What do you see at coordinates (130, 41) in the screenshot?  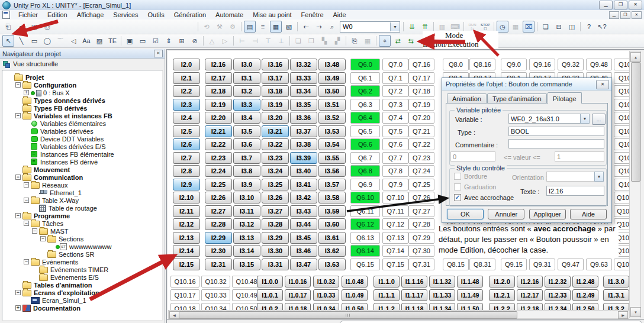 I see `command-button-control: ▣` at bounding box center [130, 41].